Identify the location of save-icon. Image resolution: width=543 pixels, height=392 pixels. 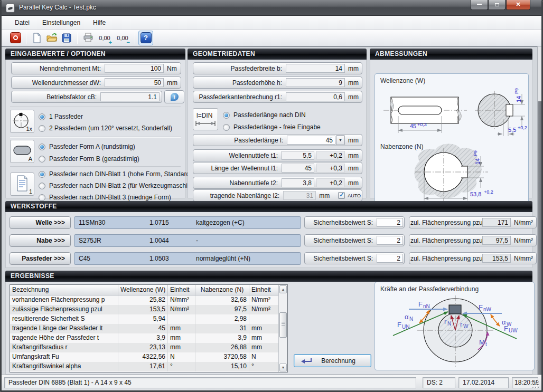
(67, 38).